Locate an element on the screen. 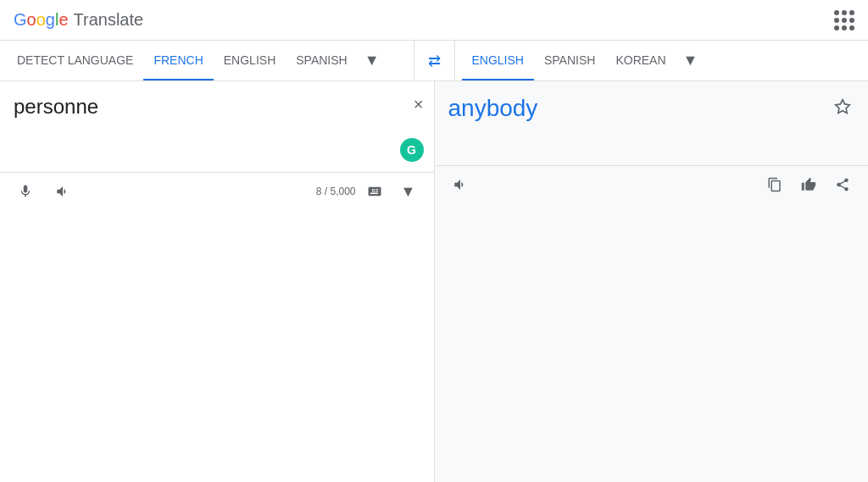 Image resolution: width=868 pixels, height=482 pixels. logo-google: Google is located at coordinates (41, 20).